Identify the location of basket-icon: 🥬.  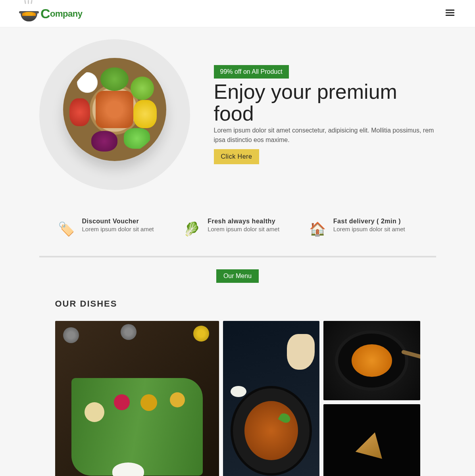
(192, 229).